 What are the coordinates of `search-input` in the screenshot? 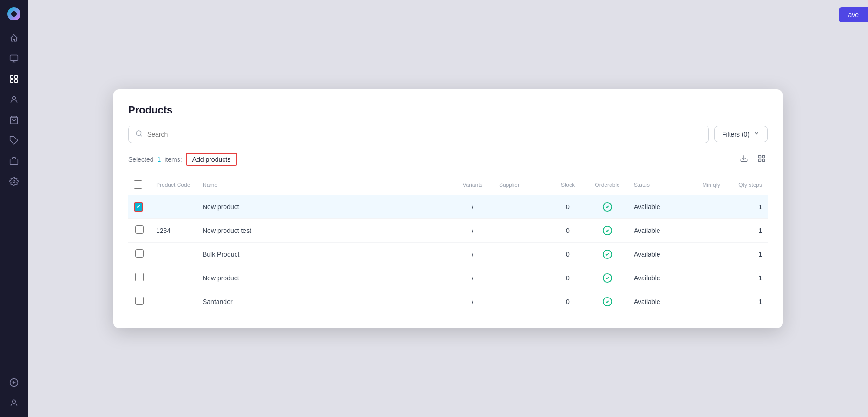 It's located at (425, 134).